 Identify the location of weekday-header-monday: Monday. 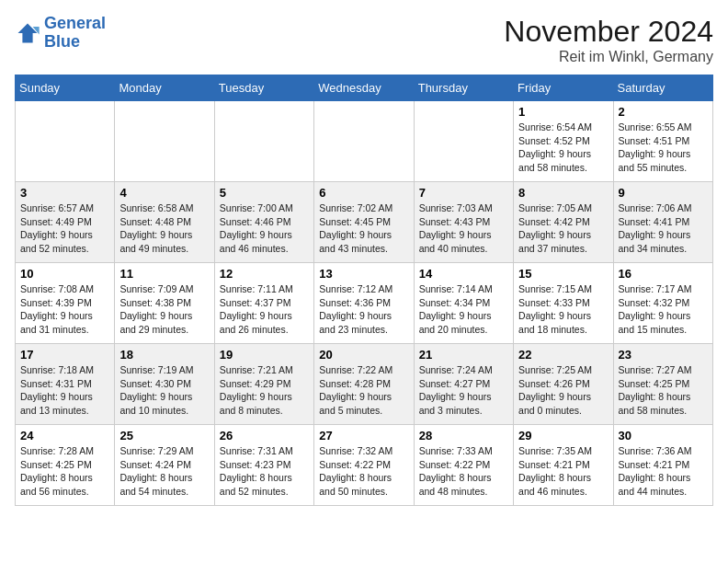
(165, 88).